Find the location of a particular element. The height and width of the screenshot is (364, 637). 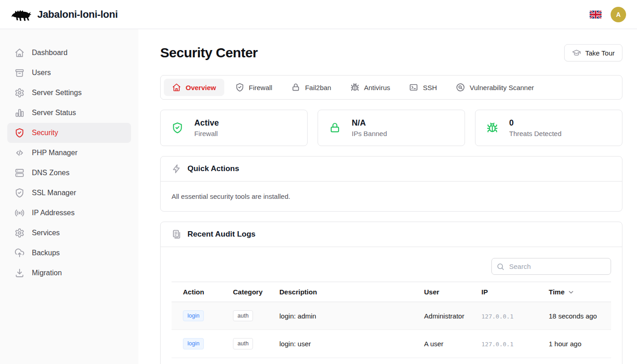

audit-log-row: login auth login: admin Administrator 12… is located at coordinates (391, 316).